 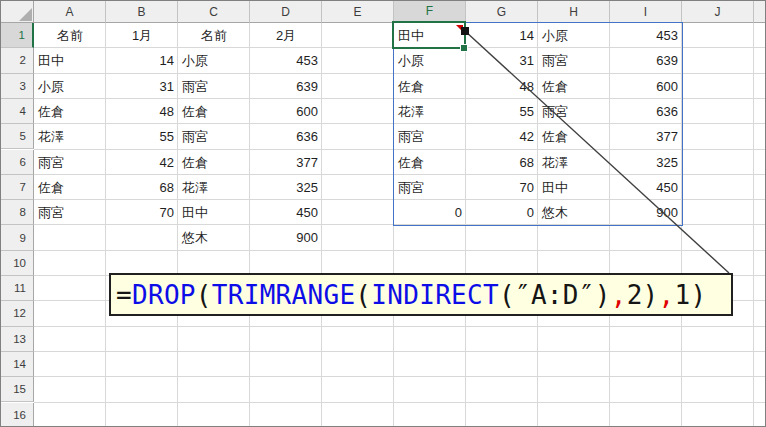 I want to click on cell-F3: 佐倉, so click(x=430, y=86).